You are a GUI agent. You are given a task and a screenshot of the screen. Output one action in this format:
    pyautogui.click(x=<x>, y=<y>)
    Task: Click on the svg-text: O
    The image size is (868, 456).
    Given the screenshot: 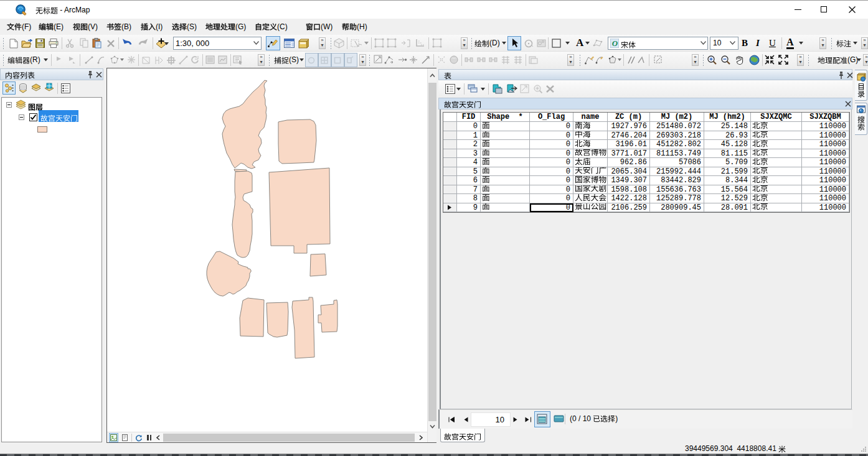 What is the action you would take?
    pyautogui.click(x=615, y=44)
    